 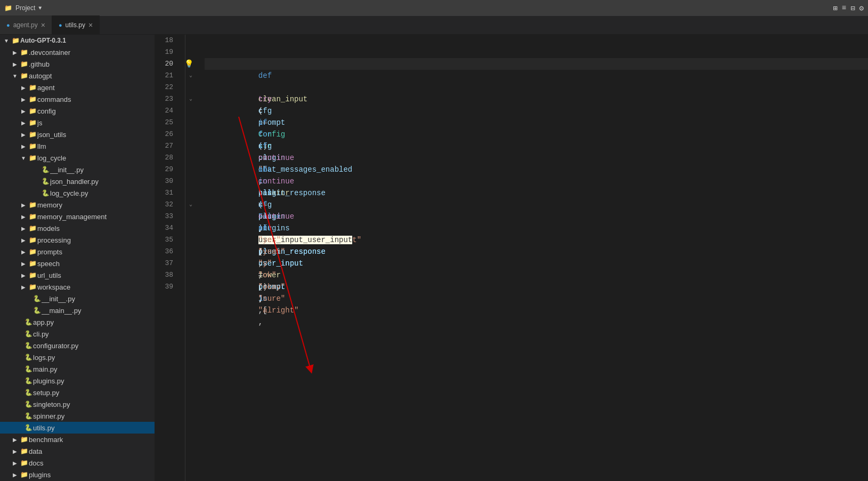 I want to click on sidebar-item-data: ▶ 📁 data, so click(x=77, y=451).